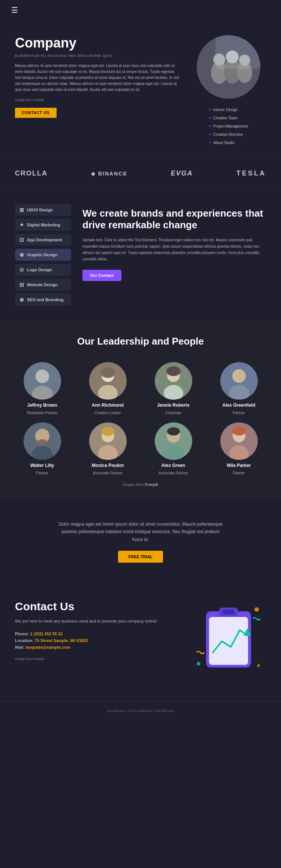 The image size is (281, 868). Describe the element at coordinates (99, 634) in the screenshot. I see `contact-phone: Phone: 1 (232) 252 55 22` at that location.